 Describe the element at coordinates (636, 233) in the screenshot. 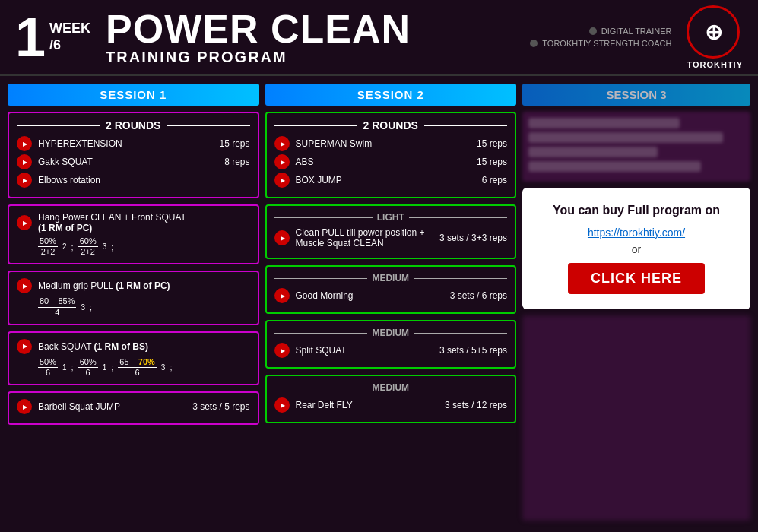

I see `cta-link: https://torokhtiy.com/` at that location.